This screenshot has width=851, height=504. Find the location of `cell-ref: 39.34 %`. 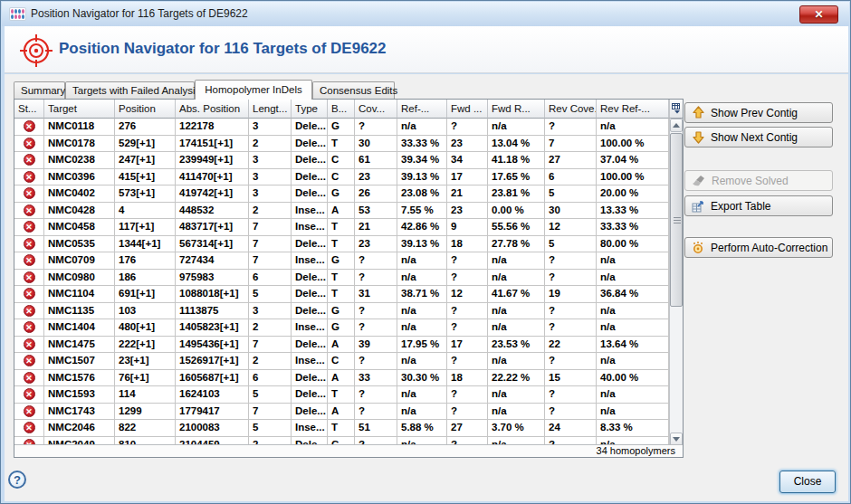

cell-ref: 39.34 % is located at coordinates (422, 160).